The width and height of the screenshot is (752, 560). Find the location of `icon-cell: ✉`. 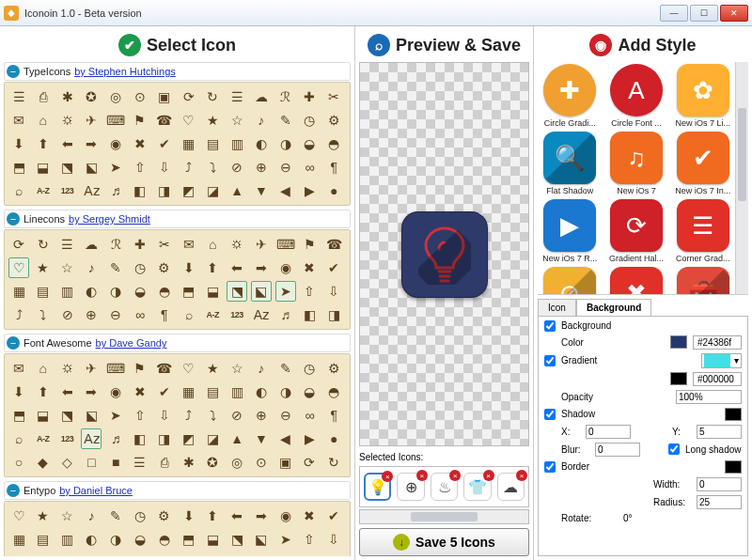

icon-cell: ✉ is located at coordinates (19, 368).